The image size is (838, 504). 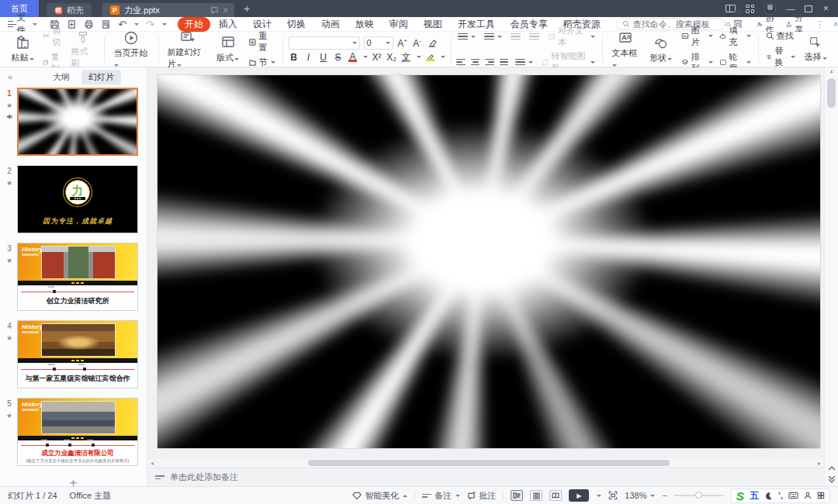 What do you see at coordinates (61, 78) in the screenshot?
I see `outline-tab: 大纲` at bounding box center [61, 78].